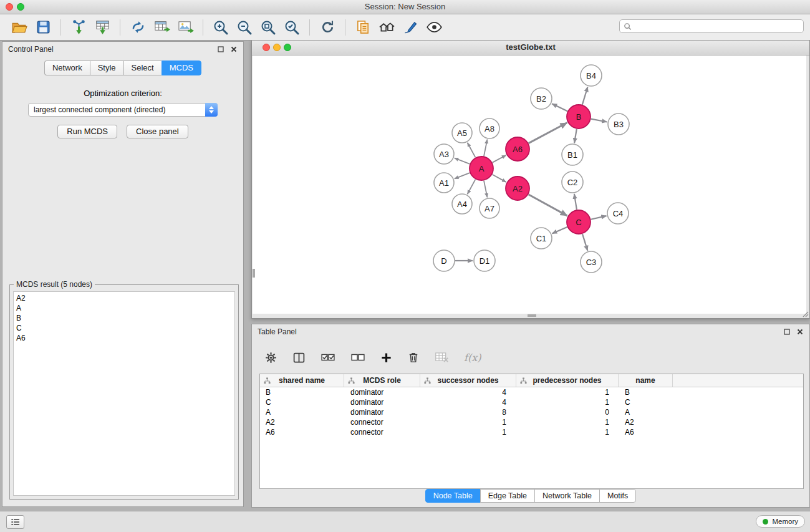 This screenshot has height=532, width=810. Describe the element at coordinates (485, 148) in the screenshot. I see `edge-A-A8` at that location.